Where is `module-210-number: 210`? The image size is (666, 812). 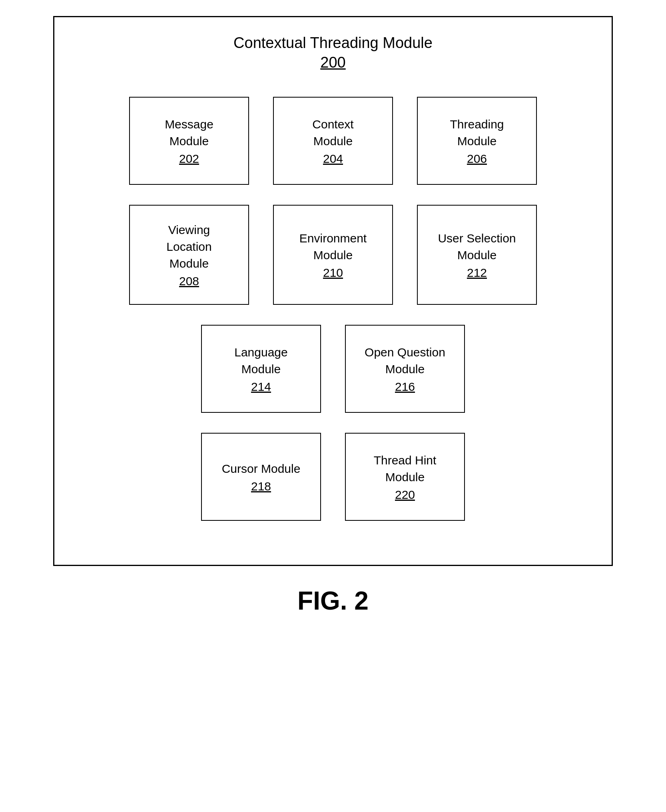
module-210-number: 210 is located at coordinates (333, 273).